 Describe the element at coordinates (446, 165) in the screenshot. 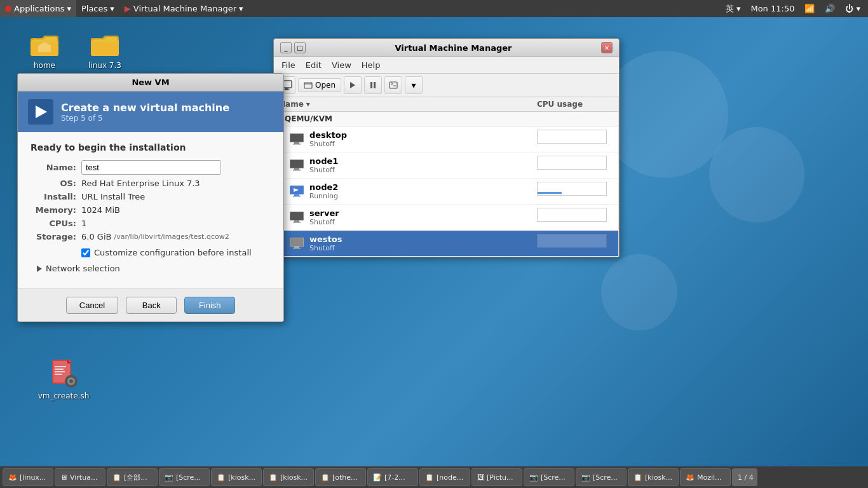

I see `vm-item-node1: node1 Shutoff` at that location.